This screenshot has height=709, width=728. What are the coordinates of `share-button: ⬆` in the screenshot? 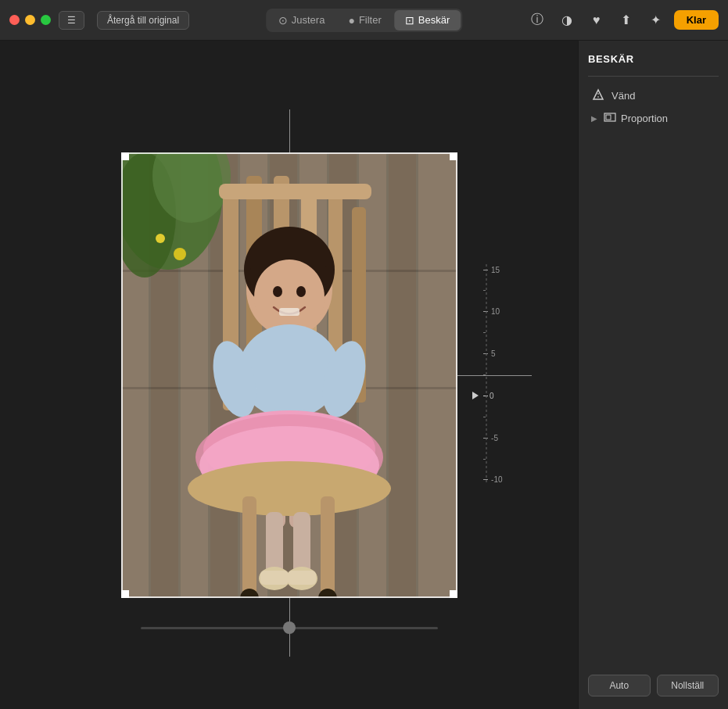 It's located at (626, 20).